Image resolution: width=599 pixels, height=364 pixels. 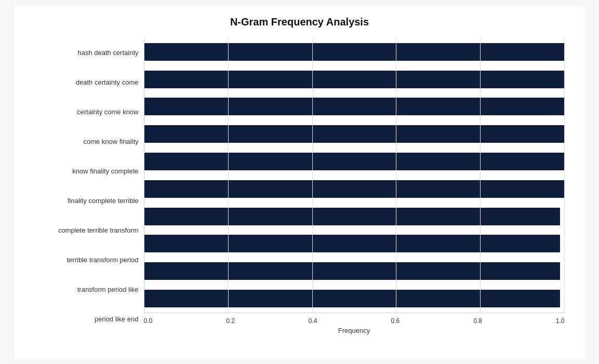 What do you see at coordinates (107, 83) in the screenshot?
I see `y-label: death certainty come` at bounding box center [107, 83].